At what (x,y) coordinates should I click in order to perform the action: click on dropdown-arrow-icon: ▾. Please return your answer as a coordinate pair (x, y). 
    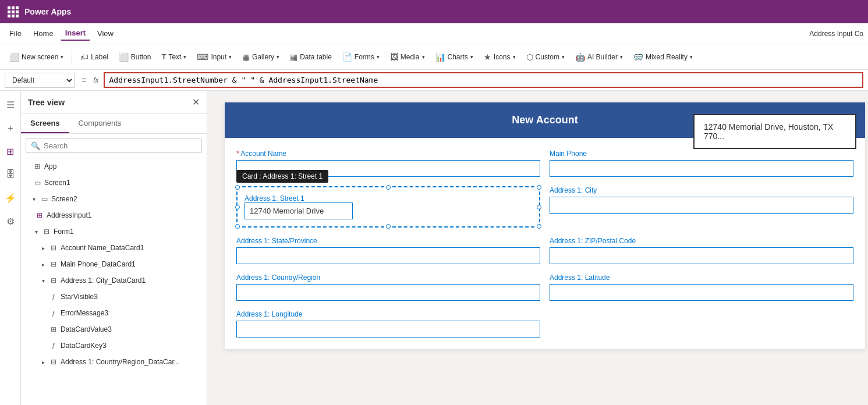
    Looking at the image, I should click on (62, 57).